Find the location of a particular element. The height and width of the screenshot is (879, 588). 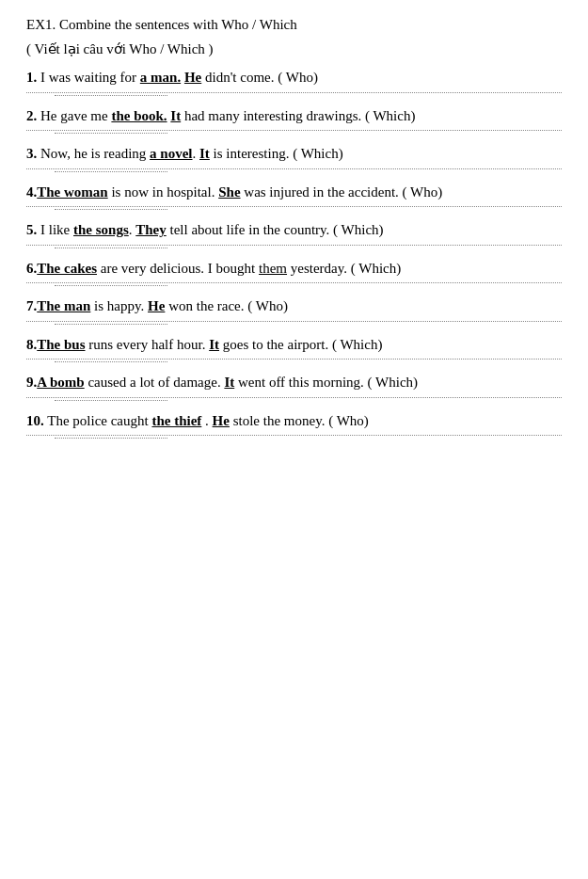

exercise-num-7: 7. is located at coordinates (32, 306).